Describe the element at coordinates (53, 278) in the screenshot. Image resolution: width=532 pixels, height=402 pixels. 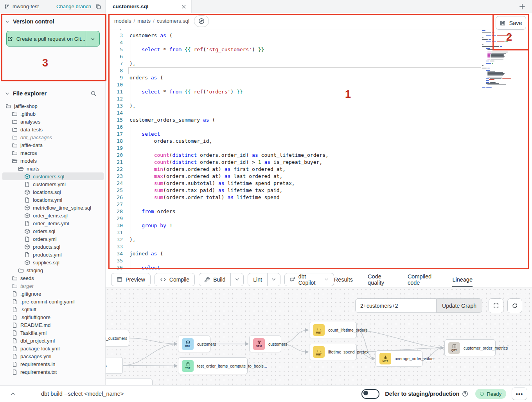
I see `tree-item-seeds: seeds` at that location.